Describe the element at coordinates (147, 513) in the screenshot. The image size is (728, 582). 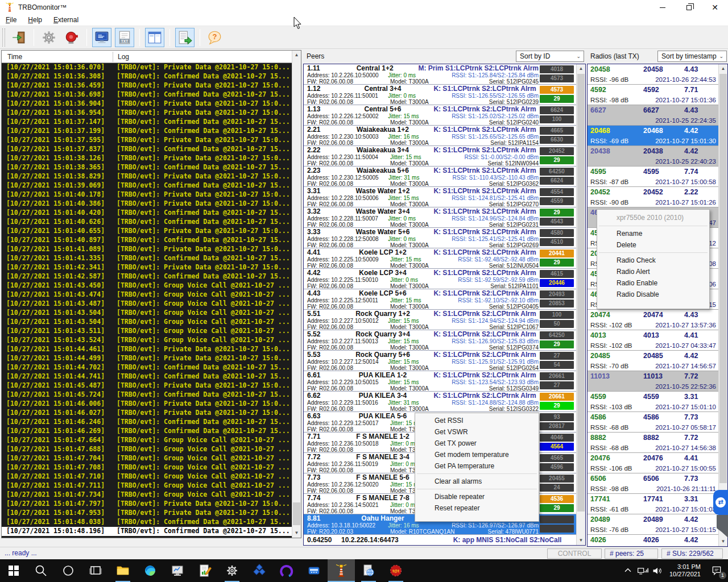
I see `log-row: [10/27/2021 15:01:47.953][TRBO/evt]: Pri…` at that location.